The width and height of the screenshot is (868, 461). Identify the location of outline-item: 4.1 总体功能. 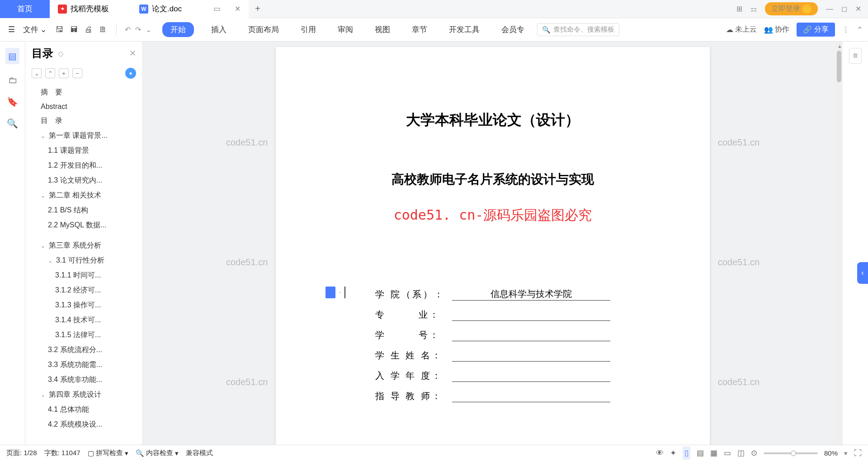
(85, 409).